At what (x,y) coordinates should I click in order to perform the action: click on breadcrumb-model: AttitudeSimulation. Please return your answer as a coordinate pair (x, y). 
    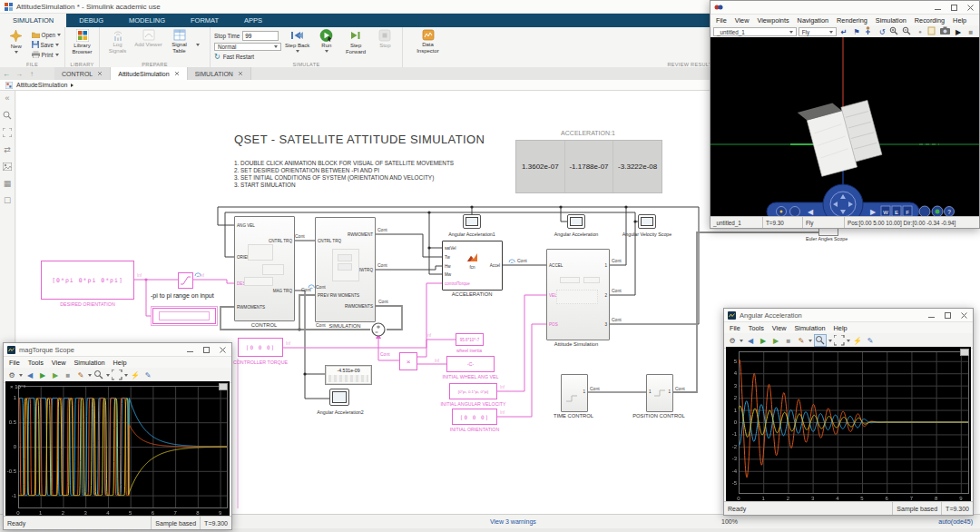
    Looking at the image, I should click on (42, 85).